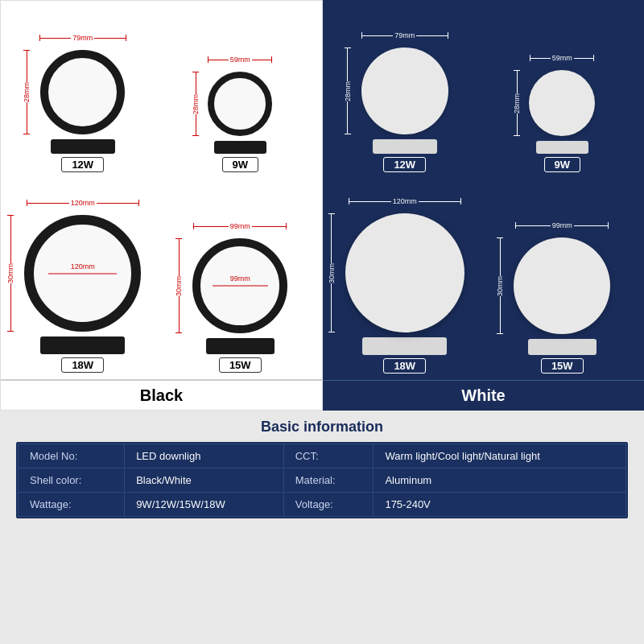 This screenshot has height=644, width=644. What do you see at coordinates (83, 147) in the screenshot?
I see `black-12w-handle` at bounding box center [83, 147].